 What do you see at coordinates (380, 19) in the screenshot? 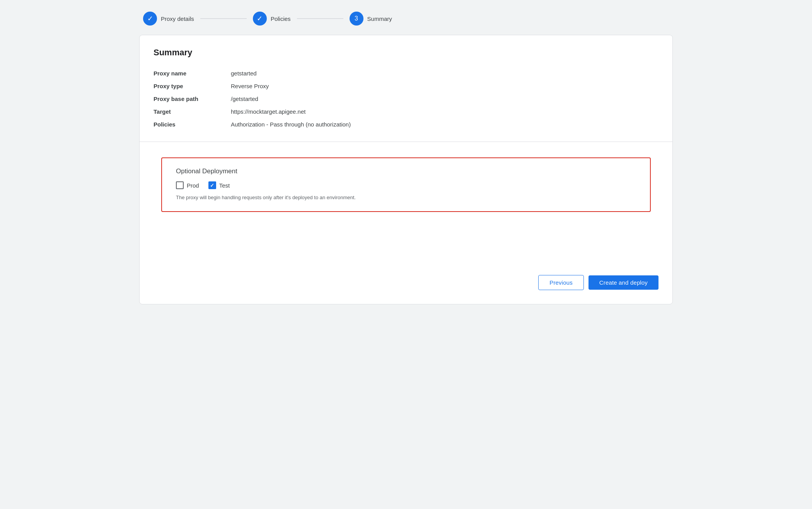
I see `step-label-summary: Summary` at bounding box center [380, 19].